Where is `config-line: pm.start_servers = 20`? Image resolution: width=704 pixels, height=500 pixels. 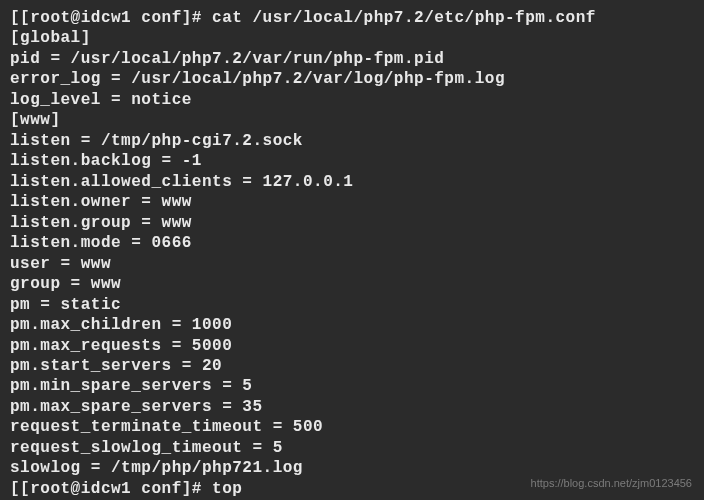
config-line: pm.start_servers = 20 is located at coordinates (352, 366).